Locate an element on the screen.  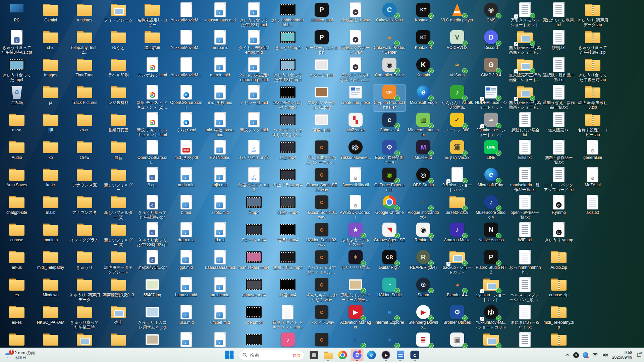
desktop-icon: ⚙✓Epson 接続診断ツール is located at coordinates (389, 153).